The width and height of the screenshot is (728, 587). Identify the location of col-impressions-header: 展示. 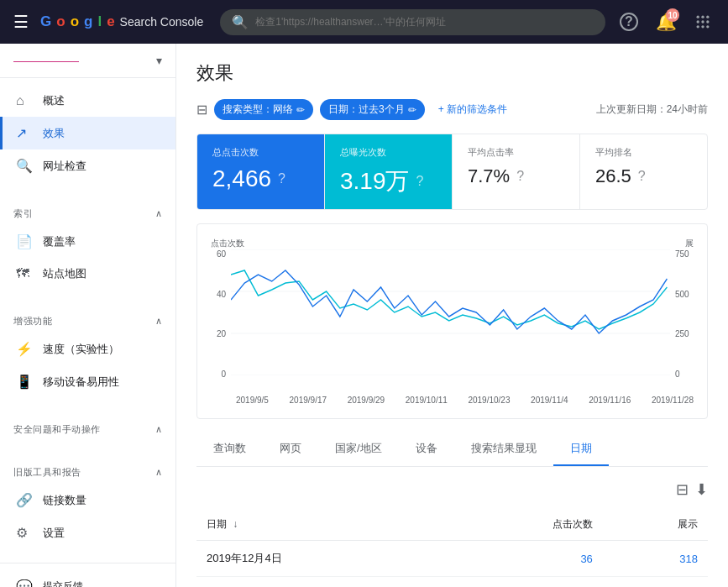
(655, 525).